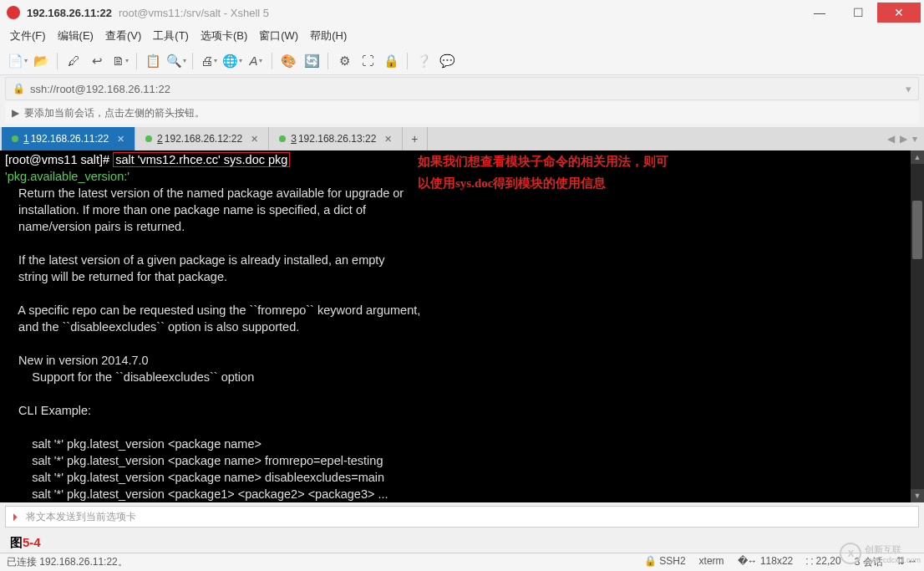 The image size is (924, 571). Describe the element at coordinates (414, 139) in the screenshot. I see `tab-add-button: +` at that location.